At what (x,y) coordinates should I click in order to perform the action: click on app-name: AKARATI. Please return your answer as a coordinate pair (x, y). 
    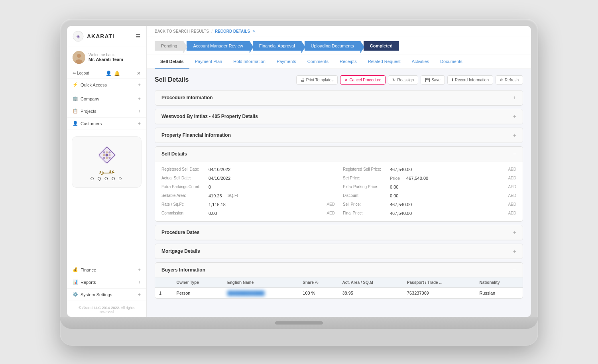
    Looking at the image, I should click on (100, 36).